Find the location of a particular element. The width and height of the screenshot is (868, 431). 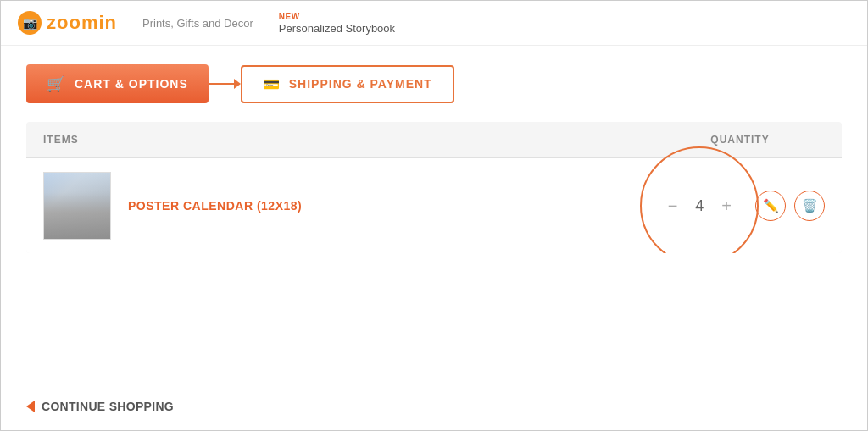

quantity-column-header: QUANTITY is located at coordinates (740, 140).